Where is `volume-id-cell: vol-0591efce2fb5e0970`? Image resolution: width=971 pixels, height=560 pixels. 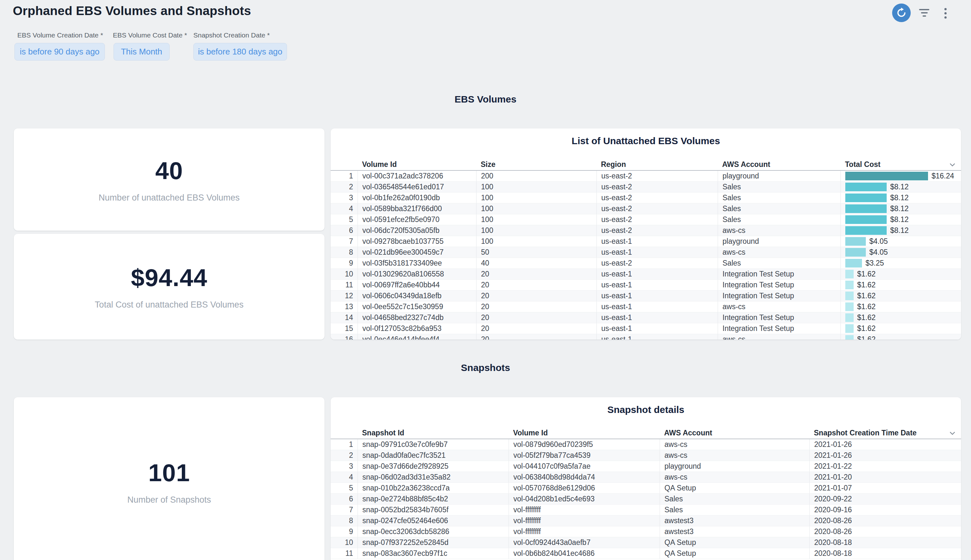 volume-id-cell: vol-0591efce2fb5e0970 is located at coordinates (417, 220).